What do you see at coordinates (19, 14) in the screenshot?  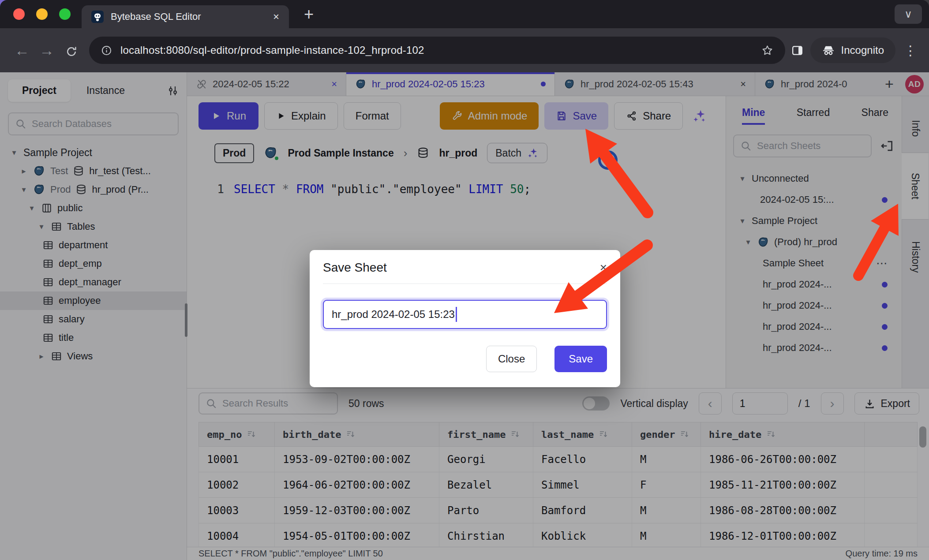 I see `window-close-button` at bounding box center [19, 14].